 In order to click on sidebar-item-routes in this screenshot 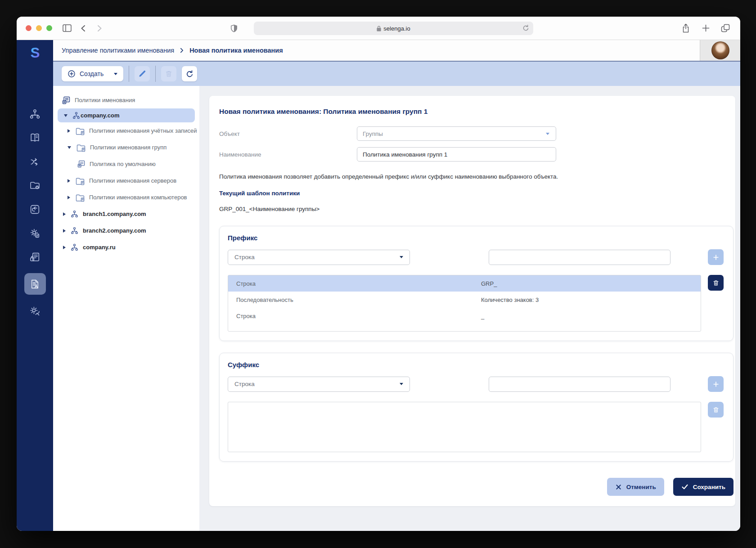, I will do `click(35, 162)`.